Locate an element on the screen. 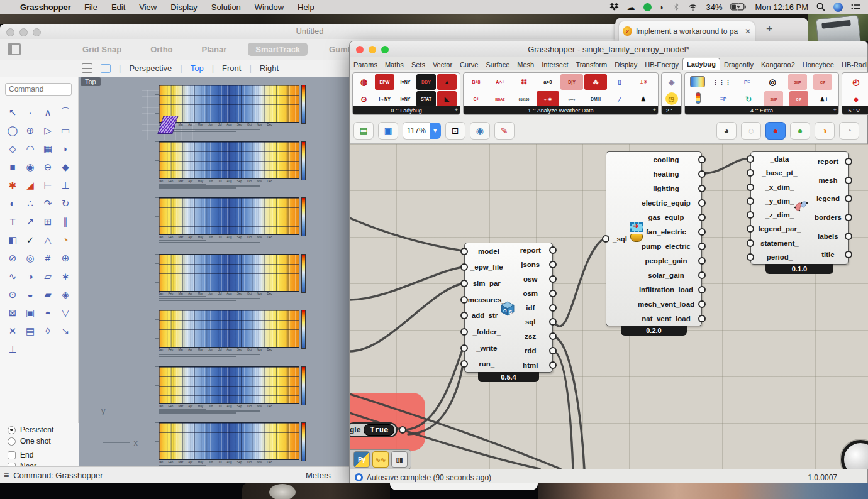 The height and width of the screenshot is (499, 868). evernote-icon: ◗ is located at coordinates (662, 8).